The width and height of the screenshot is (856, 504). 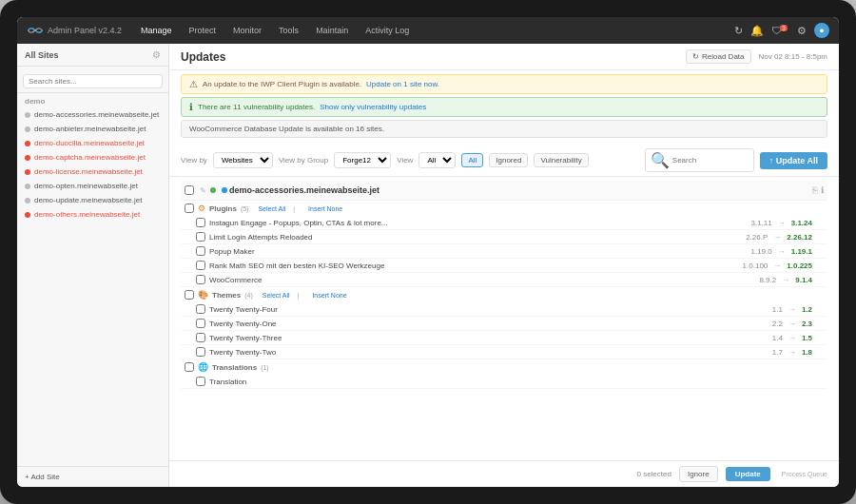 I want to click on site-name: demo-license.meinewabseite.jet, so click(x=88, y=171).